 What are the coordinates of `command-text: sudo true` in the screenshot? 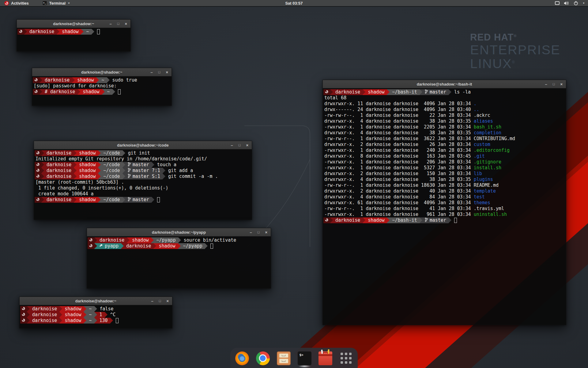 It's located at (125, 80).